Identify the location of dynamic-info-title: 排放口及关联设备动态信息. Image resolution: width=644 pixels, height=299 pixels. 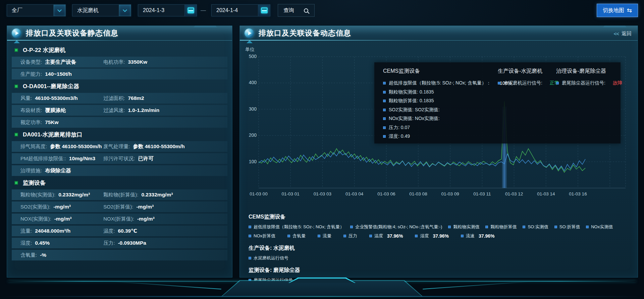
(305, 33).